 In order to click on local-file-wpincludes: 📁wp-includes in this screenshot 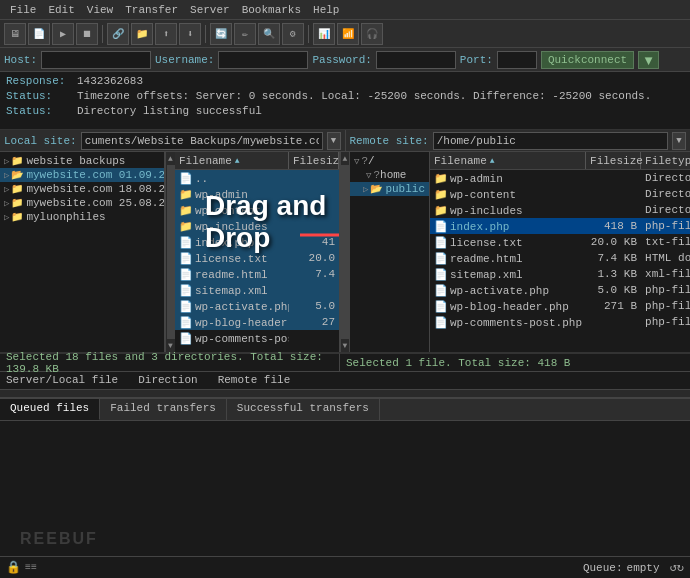, I will do `click(257, 226)`.